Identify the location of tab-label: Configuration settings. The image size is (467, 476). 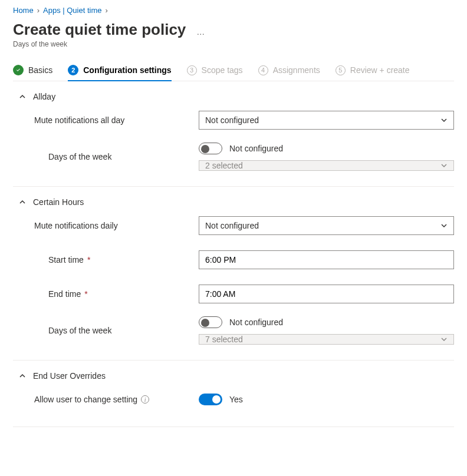
(127, 70).